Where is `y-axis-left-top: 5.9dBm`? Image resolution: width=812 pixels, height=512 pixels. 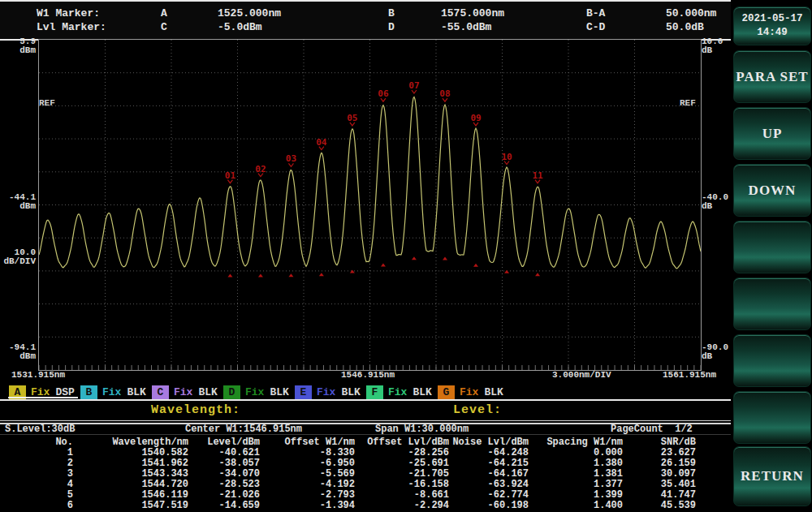
y-axis-left-top: 5.9dBm is located at coordinates (18, 46).